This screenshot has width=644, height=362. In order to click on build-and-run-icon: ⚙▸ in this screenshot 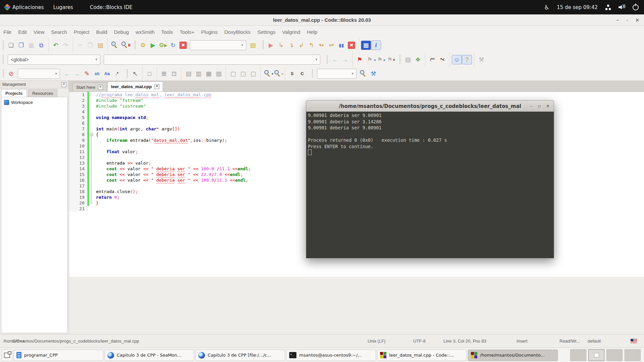, I will do `click(163, 45)`.